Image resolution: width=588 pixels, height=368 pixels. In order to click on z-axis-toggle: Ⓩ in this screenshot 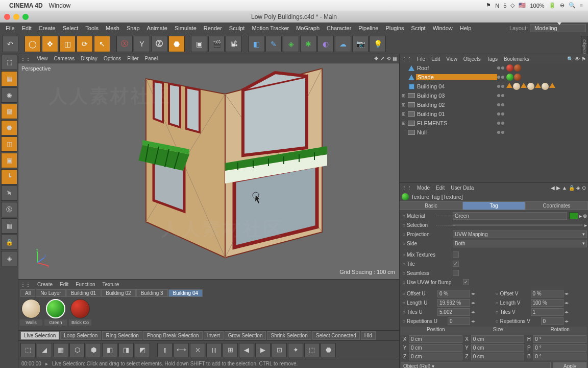, I will do `click(159, 44)`.